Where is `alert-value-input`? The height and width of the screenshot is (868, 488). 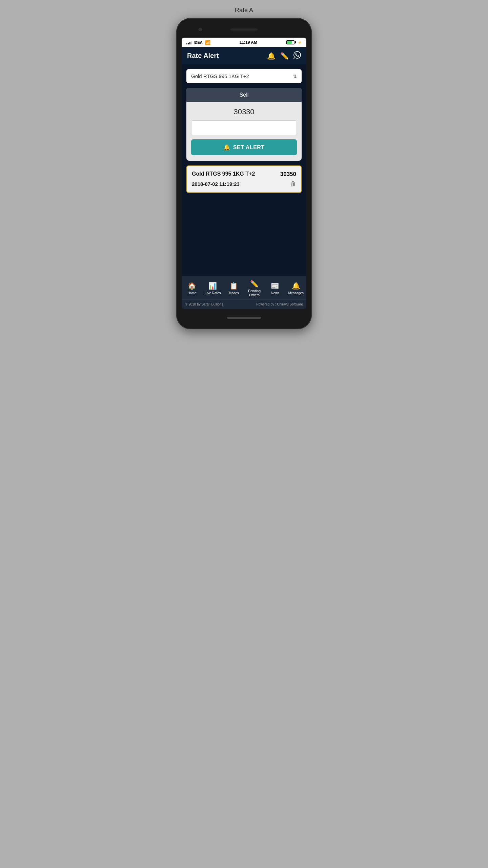
alert-value-input is located at coordinates (244, 128).